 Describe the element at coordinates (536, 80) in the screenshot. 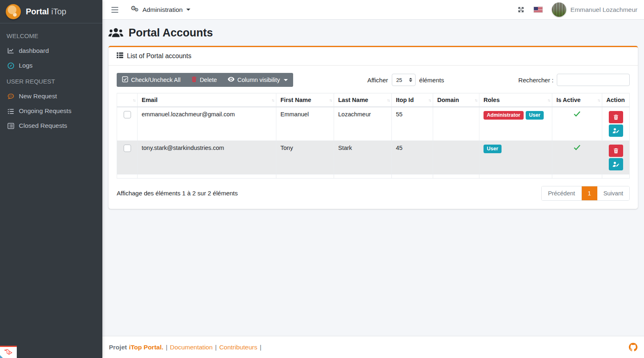

I see `search-label: Rechercher :` at that location.